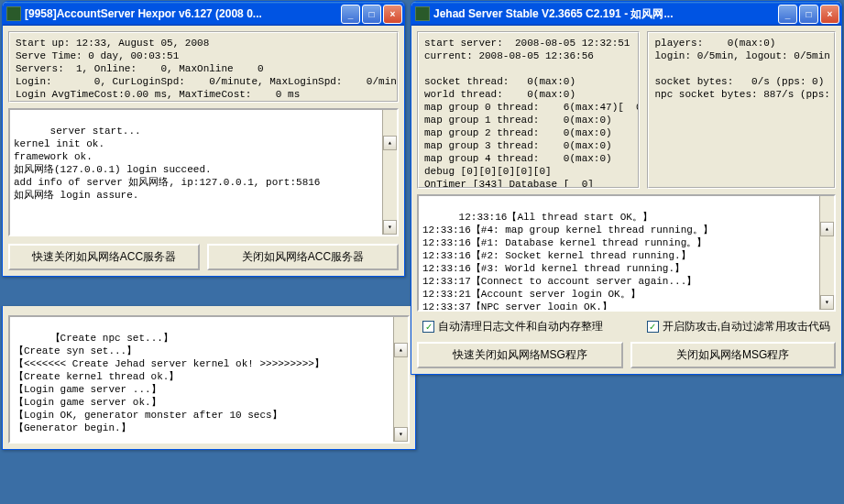  What do you see at coordinates (203, 67) in the screenshot?
I see `stats-panel: Start up: 12:33, August 05, 2008 Serve T…` at bounding box center [203, 67].